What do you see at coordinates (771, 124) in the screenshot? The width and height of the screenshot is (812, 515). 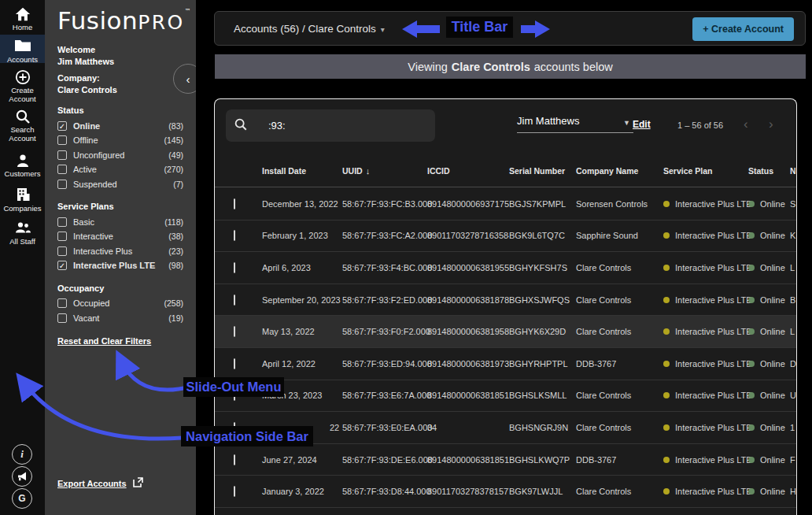 I see `next-page-icon: ›` at bounding box center [771, 124].